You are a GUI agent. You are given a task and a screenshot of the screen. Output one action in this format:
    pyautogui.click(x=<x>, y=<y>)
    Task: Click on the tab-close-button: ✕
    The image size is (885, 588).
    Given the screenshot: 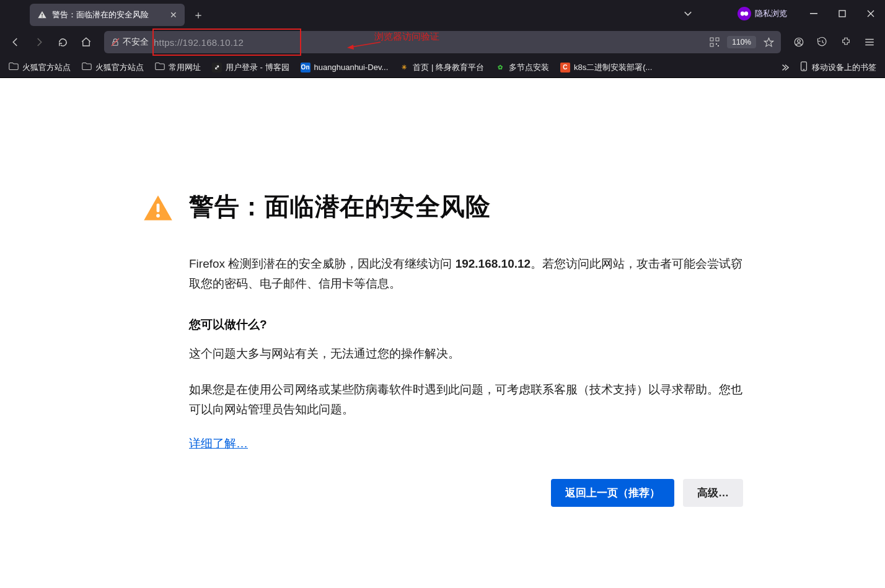 What is the action you would take?
    pyautogui.click(x=174, y=15)
    